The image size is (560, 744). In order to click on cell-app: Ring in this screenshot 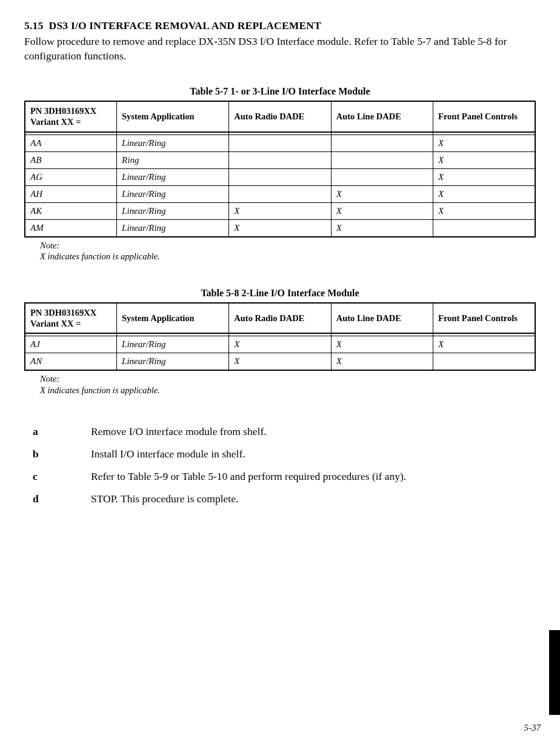, I will do `click(173, 160)`.